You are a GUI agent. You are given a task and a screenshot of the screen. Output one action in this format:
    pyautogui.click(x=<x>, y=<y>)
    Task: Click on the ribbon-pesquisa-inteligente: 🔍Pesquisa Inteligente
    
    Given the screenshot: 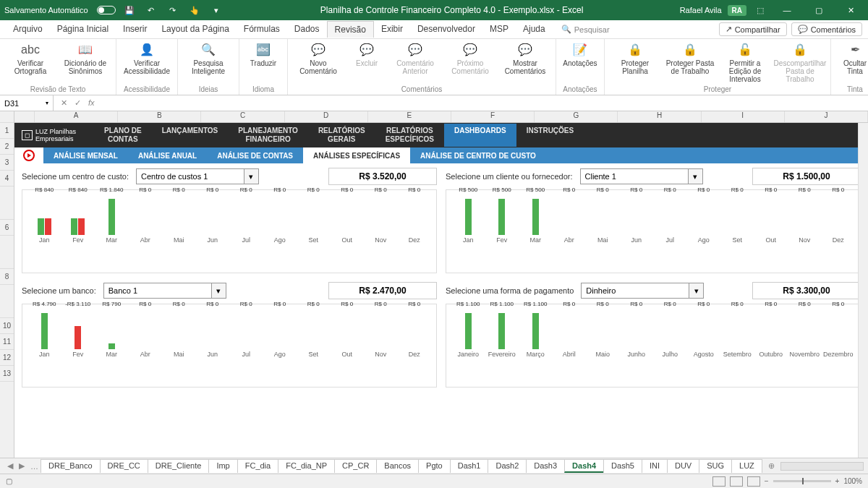 What is the action you would take?
    pyautogui.click(x=208, y=59)
    